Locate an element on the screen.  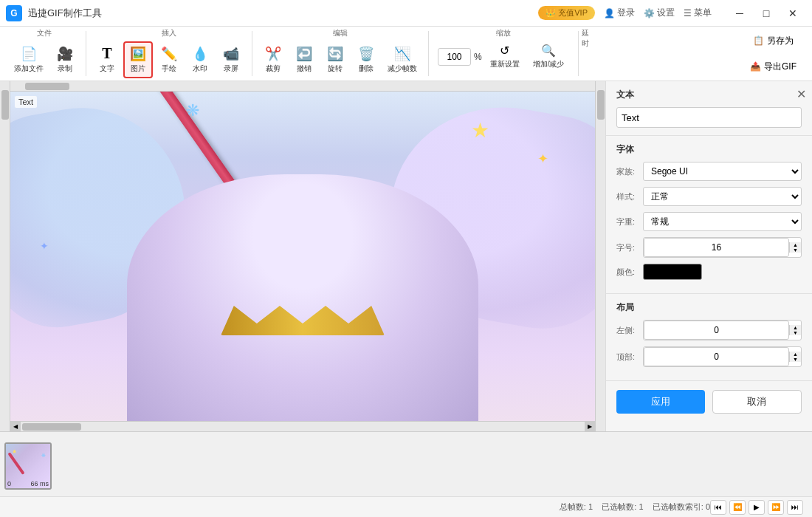
toolbar-group-file: 文件 📄 添加文件 🎥 录制 is located at coordinates (44, 53).